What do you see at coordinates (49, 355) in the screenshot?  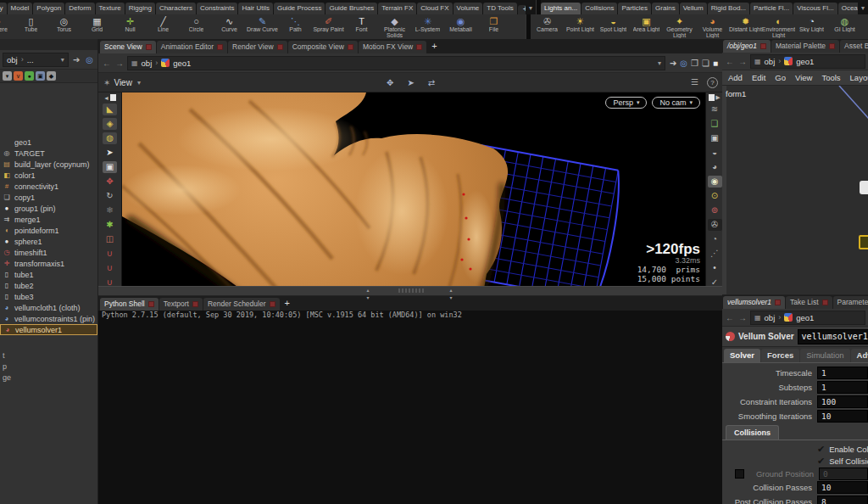 I see `node-list-item: t` at bounding box center [49, 355].